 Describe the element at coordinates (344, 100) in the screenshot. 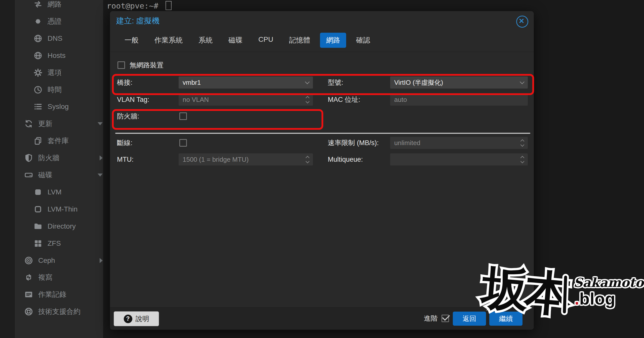

I see `mac-label: MAC 位址:` at that location.